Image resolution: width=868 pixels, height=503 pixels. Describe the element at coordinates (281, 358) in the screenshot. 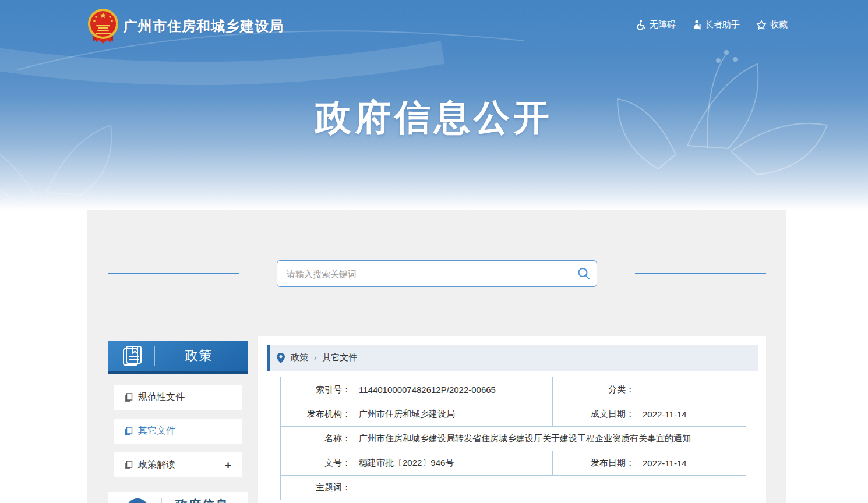

I see `location-pin-icon` at that location.